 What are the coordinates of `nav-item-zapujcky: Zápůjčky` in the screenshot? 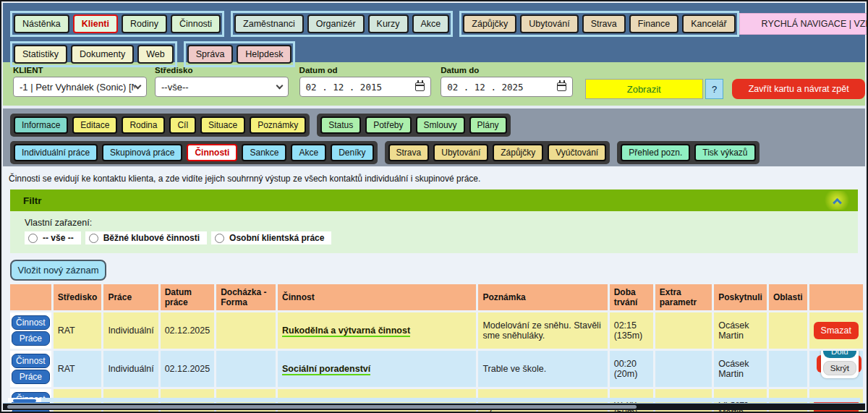 It's located at (490, 24).